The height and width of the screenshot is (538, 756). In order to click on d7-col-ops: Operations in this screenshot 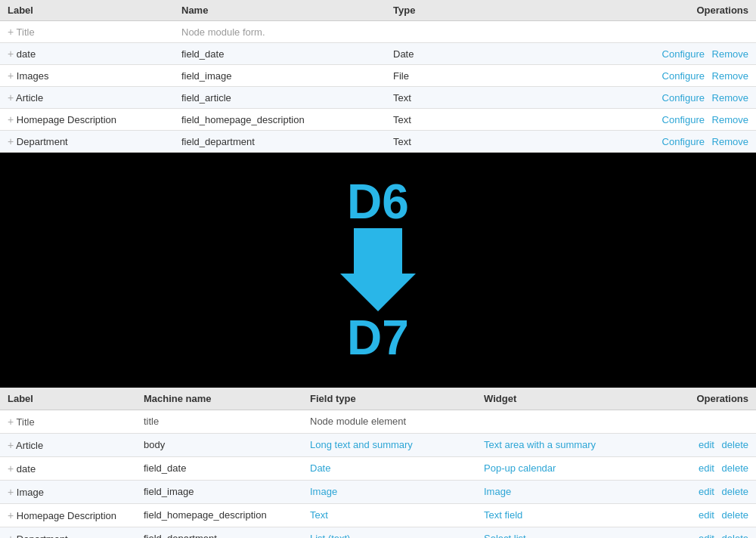, I will do `click(692, 399)`.